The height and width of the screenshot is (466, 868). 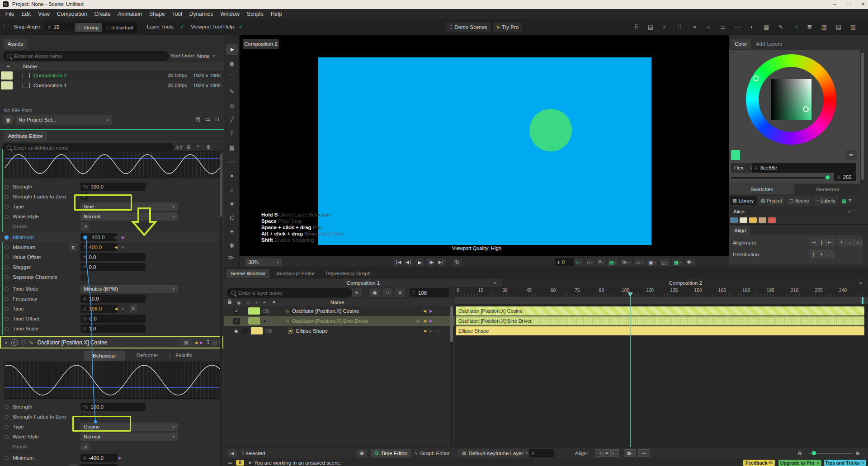 What do you see at coordinates (398, 262) in the screenshot?
I see `go-to-start-button: ❘◀` at bounding box center [398, 262].